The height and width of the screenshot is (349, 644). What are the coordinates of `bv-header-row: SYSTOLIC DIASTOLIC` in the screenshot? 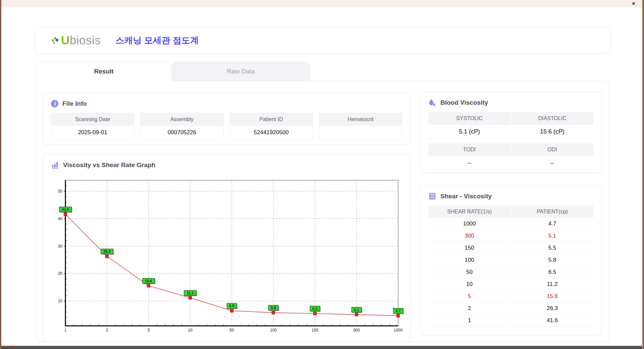 It's located at (511, 118).